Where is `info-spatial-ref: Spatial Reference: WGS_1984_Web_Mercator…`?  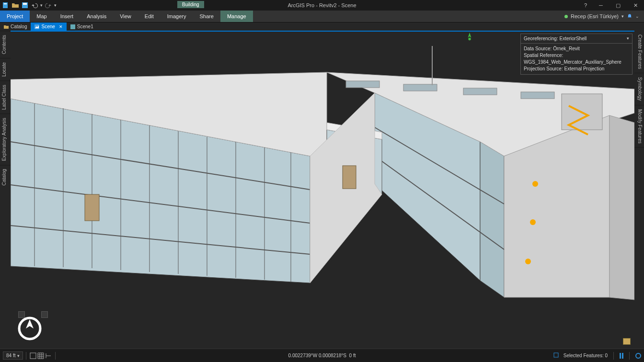 info-spatial-ref: Spatial Reference: WGS_1984_Web_Mercator… is located at coordinates (576, 59).